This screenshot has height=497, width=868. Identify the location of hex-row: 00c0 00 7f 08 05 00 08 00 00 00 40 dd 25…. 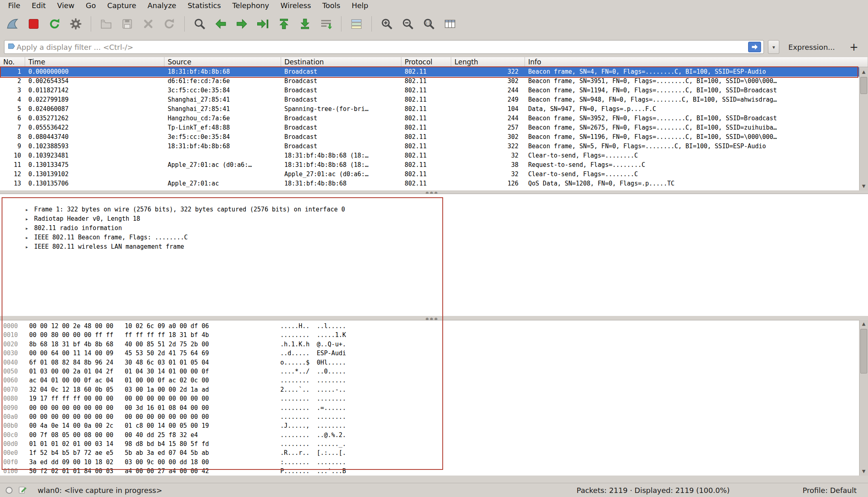
(429, 435).